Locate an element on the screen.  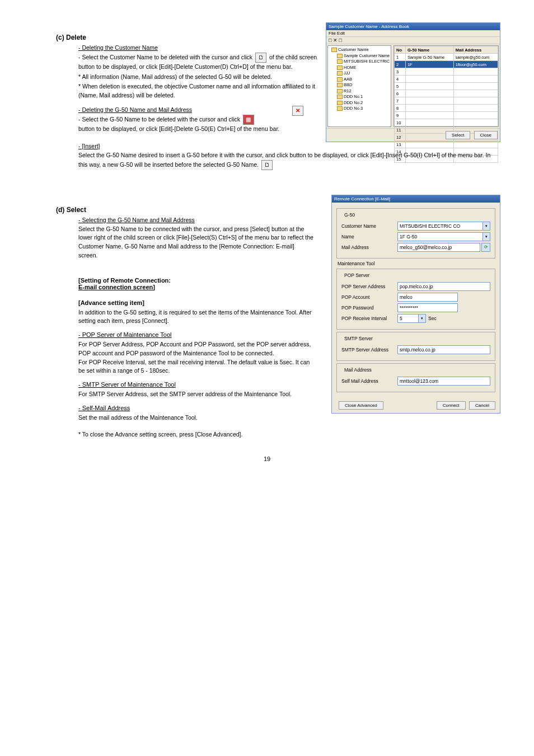
remote-connection-dialog: Remote Connection [E-Mail] G-50 Customer… is located at coordinates (416, 304).